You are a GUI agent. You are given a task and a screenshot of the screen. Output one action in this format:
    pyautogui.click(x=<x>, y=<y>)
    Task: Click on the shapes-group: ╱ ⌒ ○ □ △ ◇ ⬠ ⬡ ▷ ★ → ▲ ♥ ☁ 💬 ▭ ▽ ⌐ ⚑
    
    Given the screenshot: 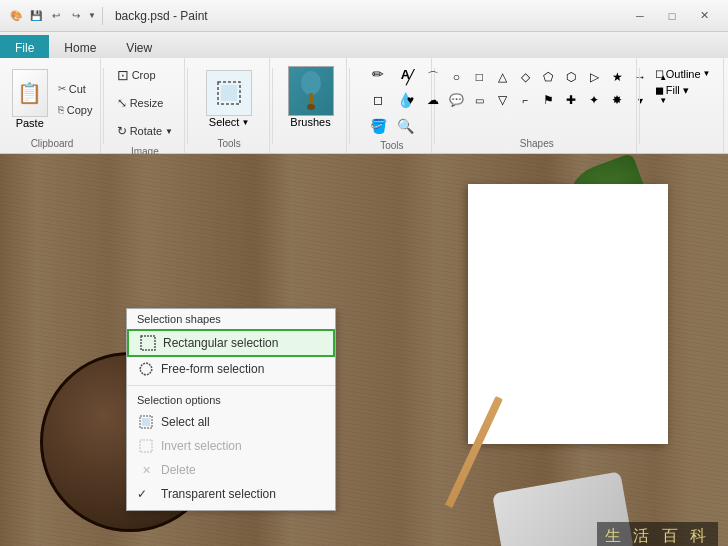 What is the action you would take?
    pyautogui.click(x=537, y=106)
    